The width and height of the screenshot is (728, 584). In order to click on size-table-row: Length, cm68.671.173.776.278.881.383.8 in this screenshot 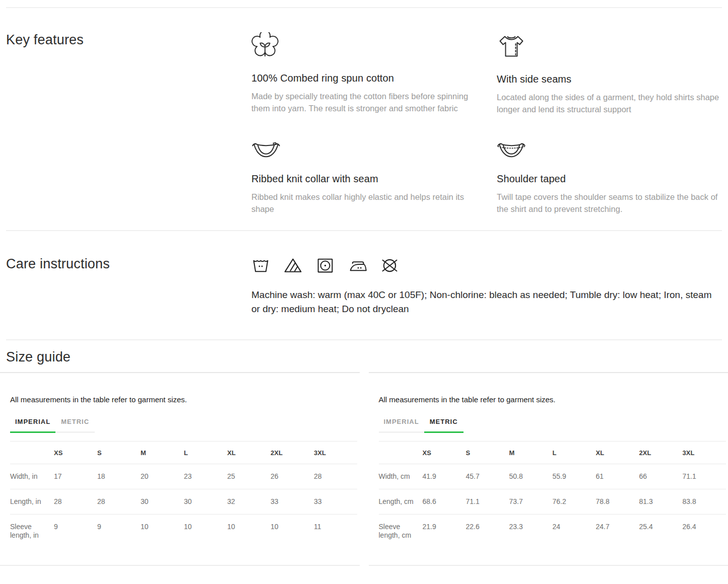, I will do `click(552, 502)`.